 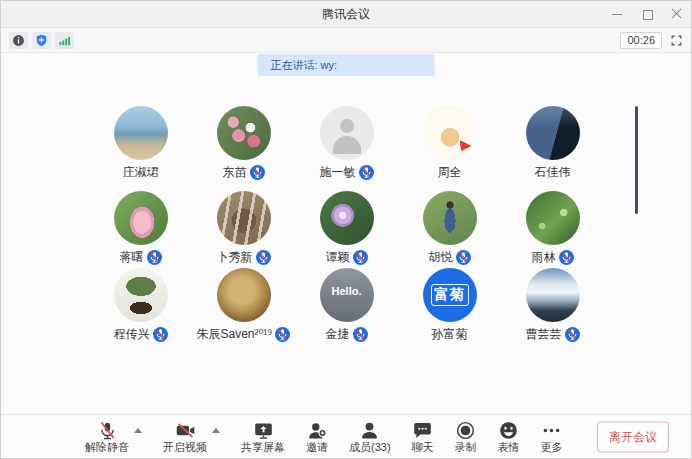 What do you see at coordinates (466, 430) in the screenshot?
I see `record-icon` at bounding box center [466, 430].